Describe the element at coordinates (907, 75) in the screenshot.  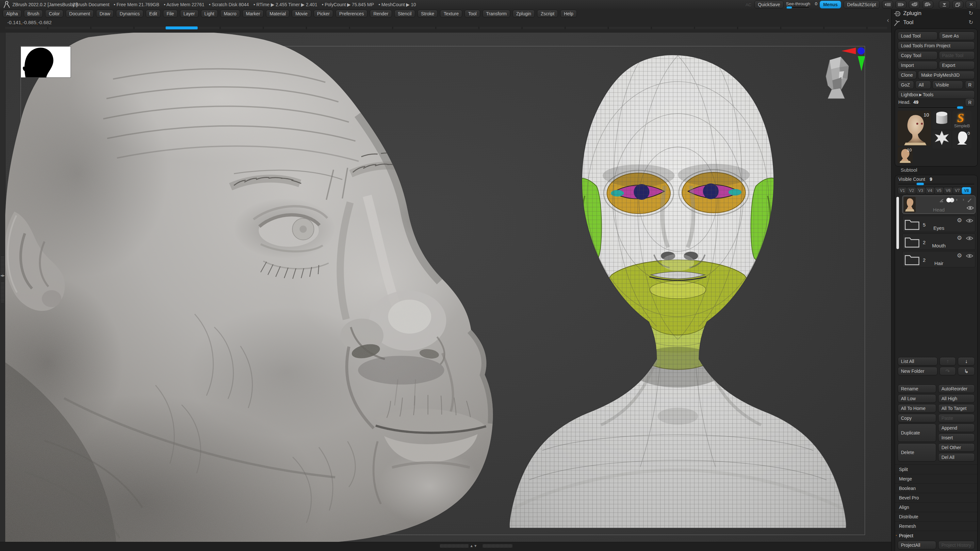
I see `clone-button: Clone` at that location.